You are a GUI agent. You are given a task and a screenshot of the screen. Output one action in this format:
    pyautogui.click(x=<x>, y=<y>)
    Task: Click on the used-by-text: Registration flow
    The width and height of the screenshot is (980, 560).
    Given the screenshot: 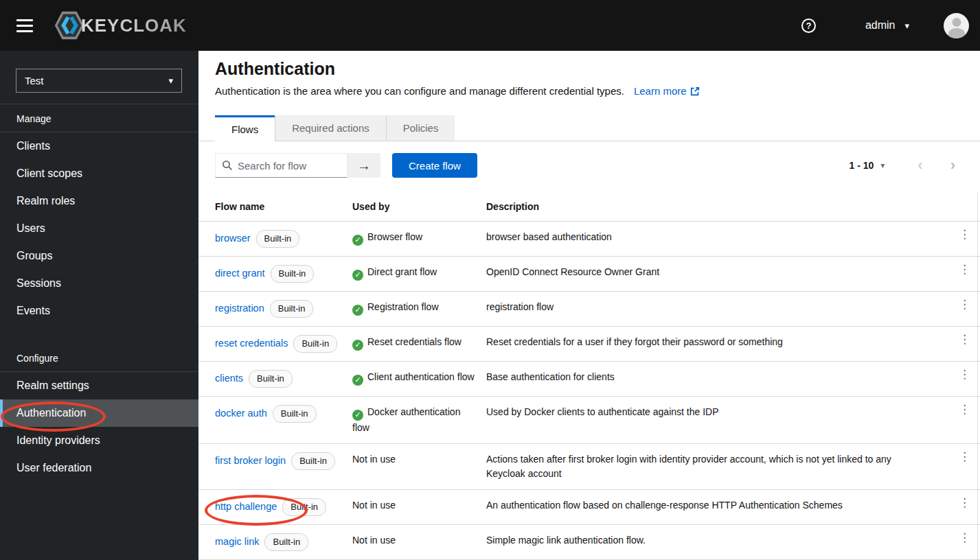 What is the action you would take?
    pyautogui.click(x=403, y=307)
    